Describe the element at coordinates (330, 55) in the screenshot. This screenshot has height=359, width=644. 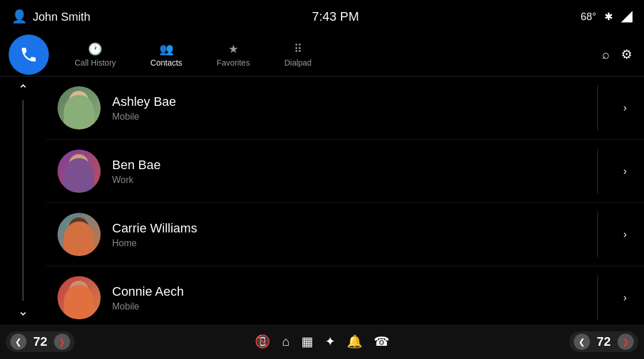
I see `nav-tabs: 🕐 Call History 👥 Contacts ★ Favorites ⠿ …` at that location.